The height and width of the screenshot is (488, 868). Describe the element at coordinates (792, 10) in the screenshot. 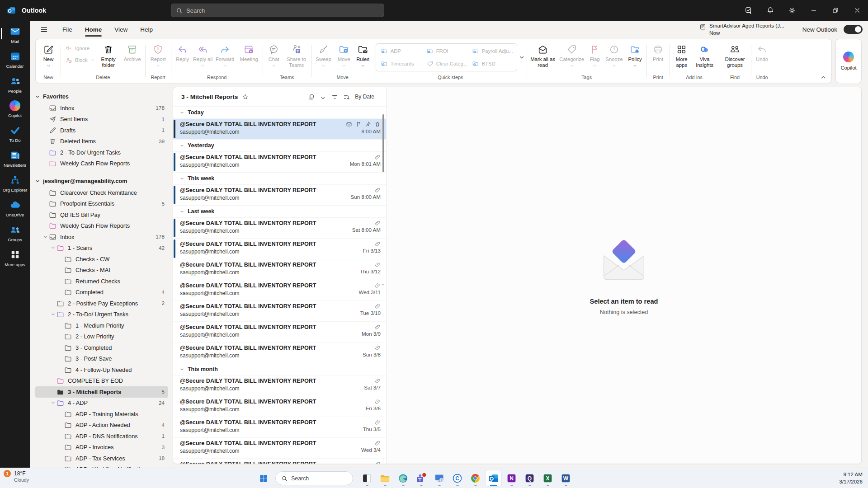

I see `settings-button` at that location.